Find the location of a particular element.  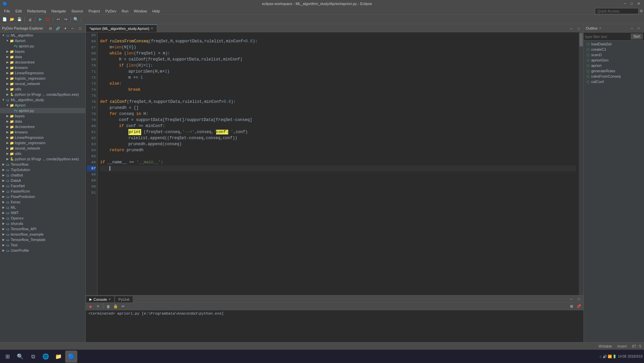

save-button: 💾 is located at coordinates (19, 19).